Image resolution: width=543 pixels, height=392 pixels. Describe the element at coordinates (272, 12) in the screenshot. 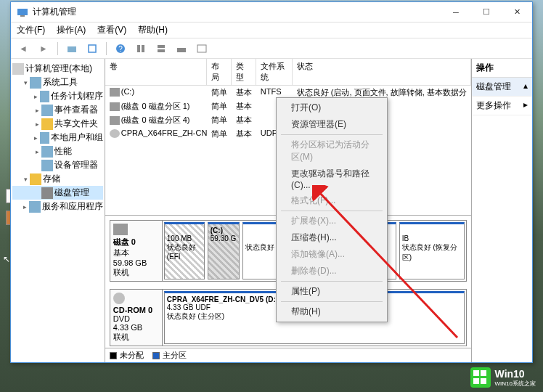

I see `titlebar: 计算机管理 ─ ☐ ✕` at that location.